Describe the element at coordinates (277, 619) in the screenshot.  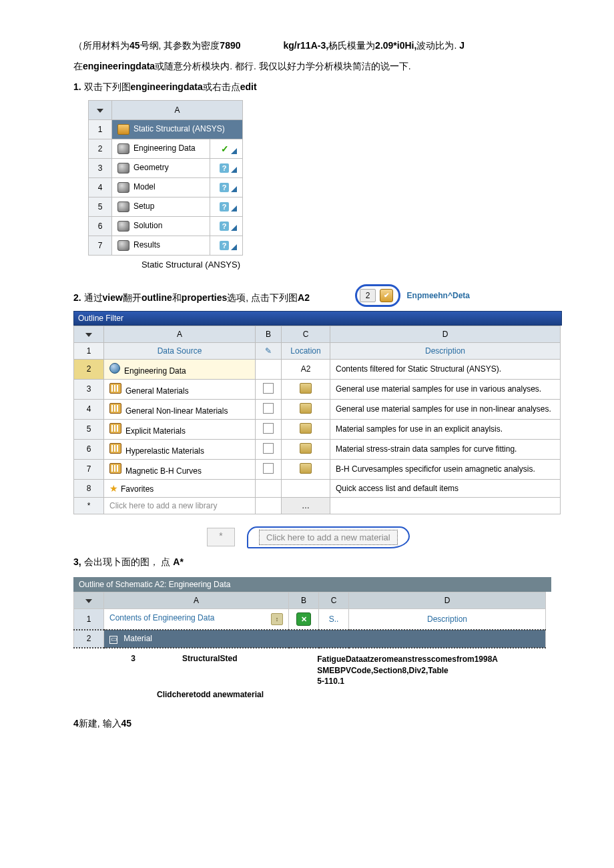
I see `sort-icon: ↕` at that location.